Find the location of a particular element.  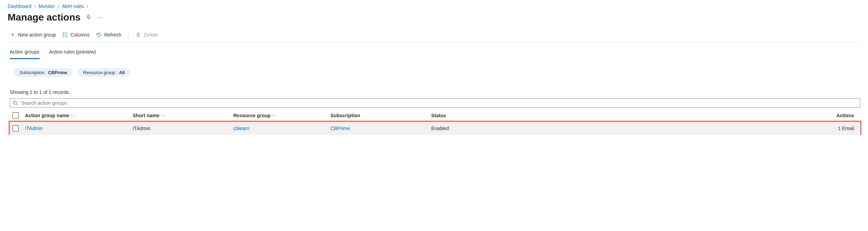

tabs: Action groups Action rules (preview) is located at coordinates (434, 51).